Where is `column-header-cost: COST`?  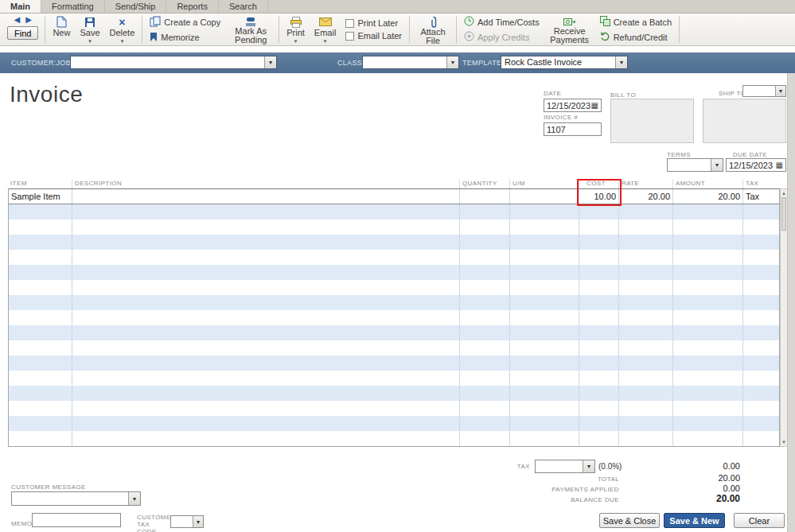
column-header-cost: COST is located at coordinates (598, 184).